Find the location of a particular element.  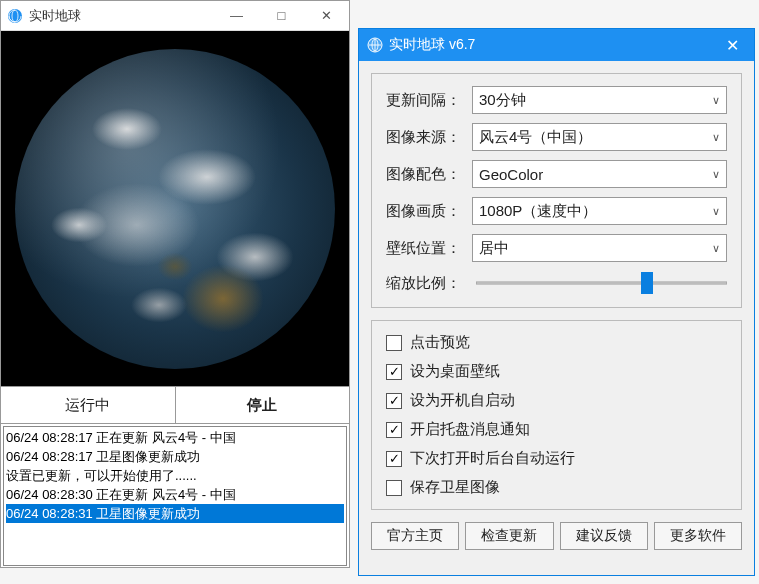

checkbox-row: 开启托盘消息通知 is located at coordinates (556, 430).